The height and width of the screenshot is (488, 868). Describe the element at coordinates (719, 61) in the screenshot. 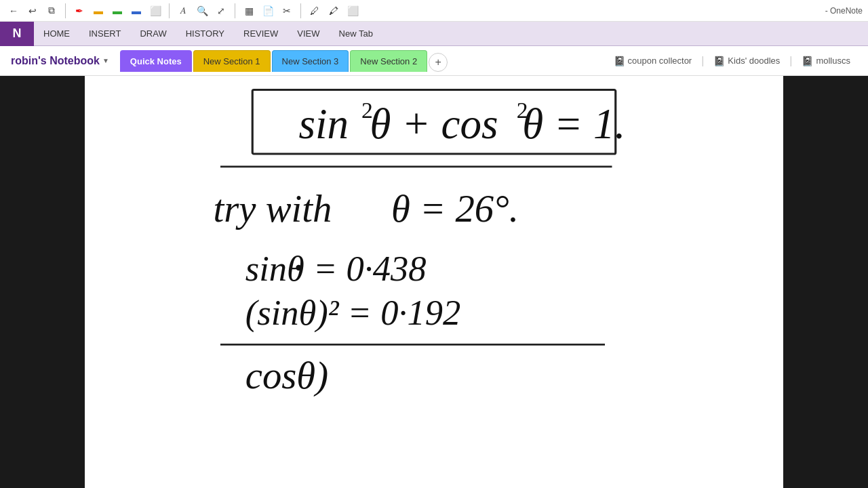

I see `notebook-kids-icon: 📓` at that location.